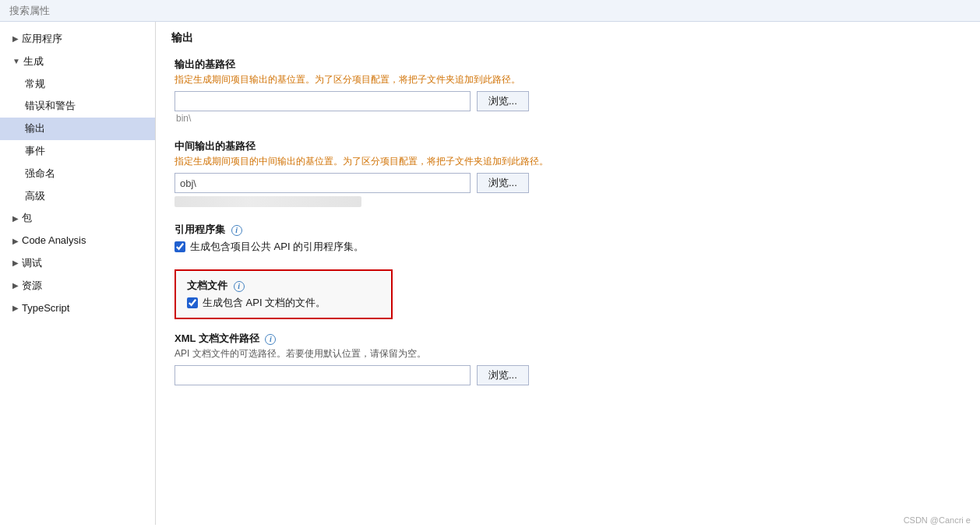 Image resolution: width=980 pixels, height=531 pixels. I want to click on sidebar-item-package: ▶ 包, so click(78, 218).